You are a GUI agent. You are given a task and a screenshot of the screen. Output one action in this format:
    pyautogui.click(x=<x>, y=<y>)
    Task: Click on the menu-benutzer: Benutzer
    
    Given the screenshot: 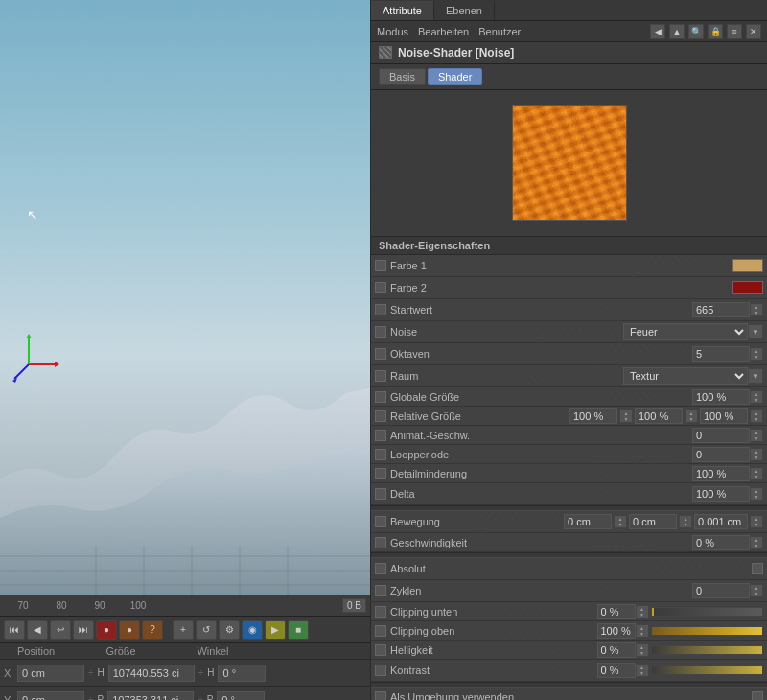 What is the action you would take?
    pyautogui.click(x=500, y=32)
    